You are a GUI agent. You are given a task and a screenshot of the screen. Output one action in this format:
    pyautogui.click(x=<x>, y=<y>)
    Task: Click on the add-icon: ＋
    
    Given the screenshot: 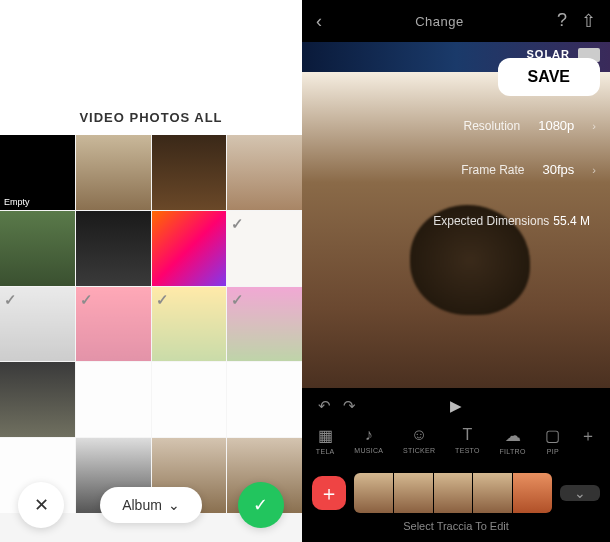 What is the action you would take?
    pyautogui.click(x=588, y=436)
    